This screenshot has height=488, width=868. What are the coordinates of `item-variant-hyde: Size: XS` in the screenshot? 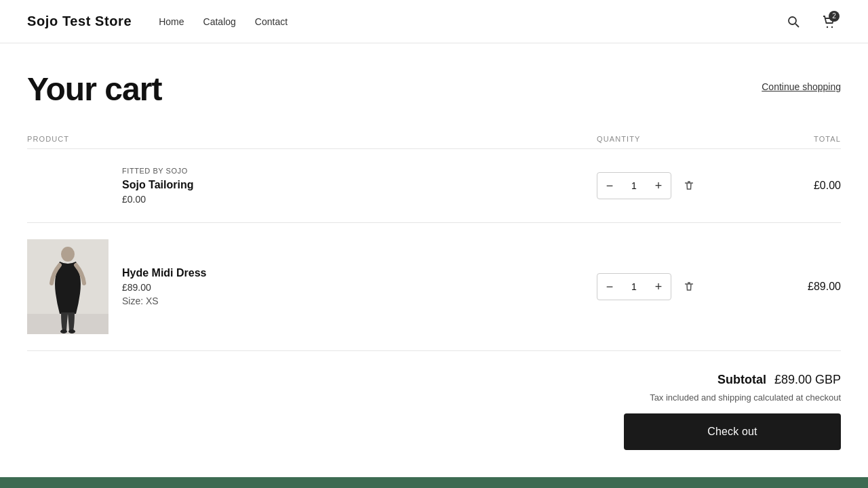 It's located at (164, 301).